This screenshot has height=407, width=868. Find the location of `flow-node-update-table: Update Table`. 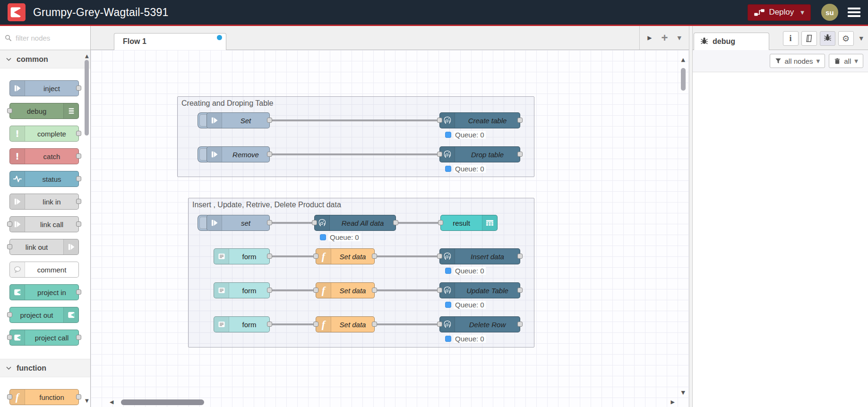

flow-node-update-table: Update Table is located at coordinates (480, 290).